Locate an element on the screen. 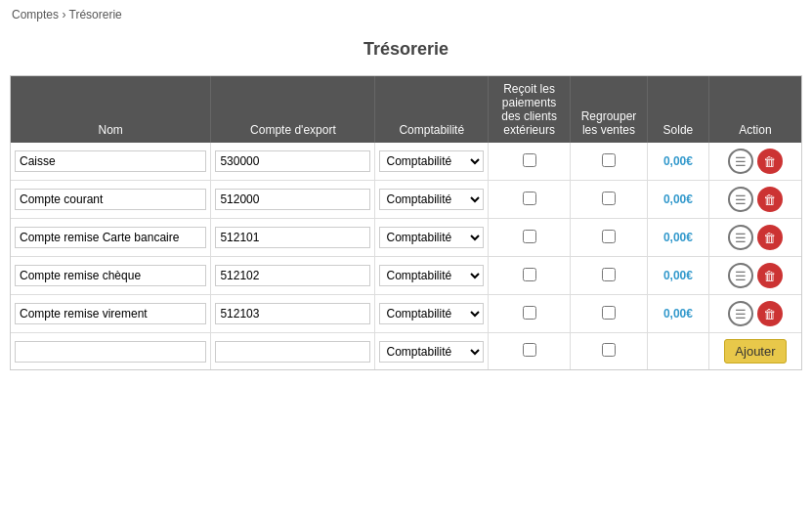 The width and height of the screenshot is (812, 513). new-cell-recoit is located at coordinates (530, 352).